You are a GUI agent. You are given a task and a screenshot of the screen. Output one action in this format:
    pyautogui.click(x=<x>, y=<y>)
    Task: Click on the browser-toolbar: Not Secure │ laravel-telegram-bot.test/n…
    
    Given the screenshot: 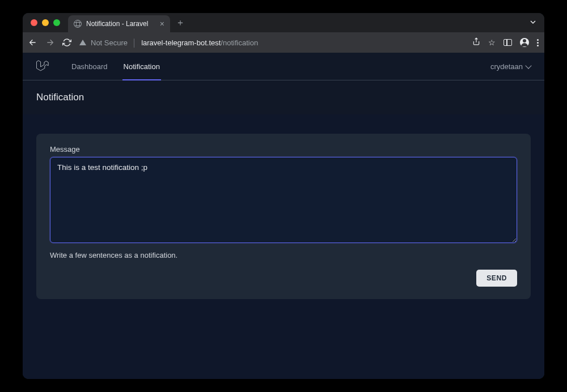 What is the action you would take?
    pyautogui.click(x=284, y=42)
    